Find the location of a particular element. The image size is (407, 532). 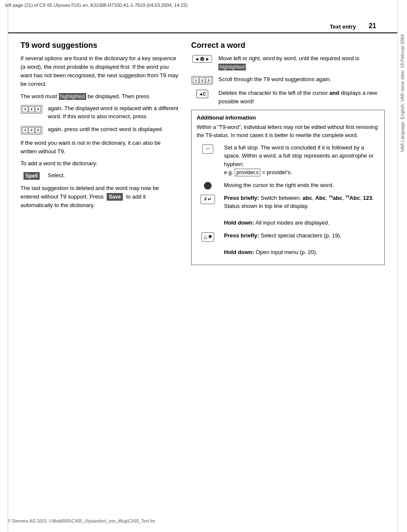

info-row1-pre: Set a full stop. The word is concluded i… is located at coordinates (299, 156).